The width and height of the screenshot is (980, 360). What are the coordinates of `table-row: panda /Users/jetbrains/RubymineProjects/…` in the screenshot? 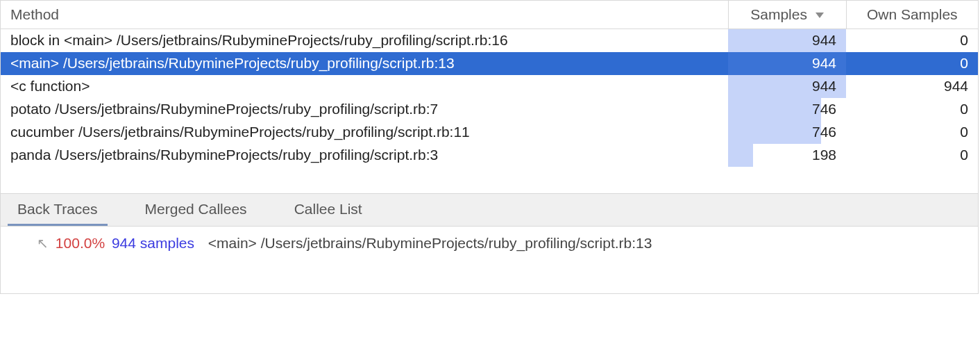 It's located at (489, 156).